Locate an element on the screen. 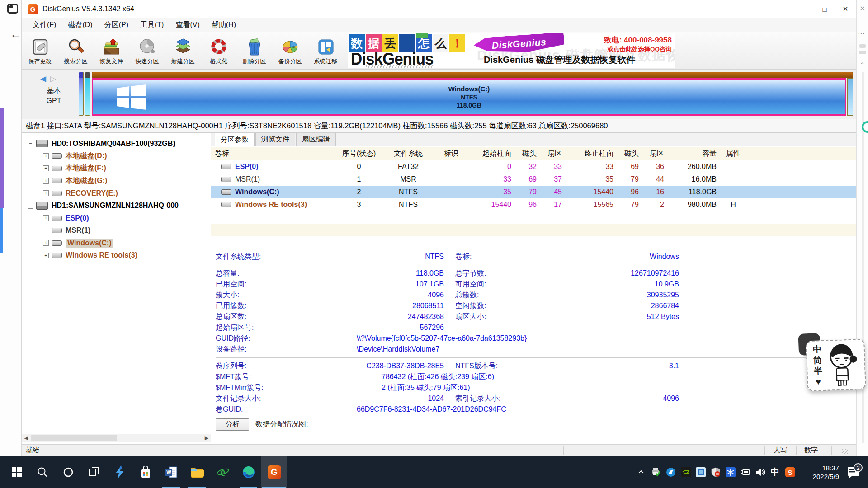 The width and height of the screenshot is (868, 488). tray-volume is located at coordinates (760, 472).